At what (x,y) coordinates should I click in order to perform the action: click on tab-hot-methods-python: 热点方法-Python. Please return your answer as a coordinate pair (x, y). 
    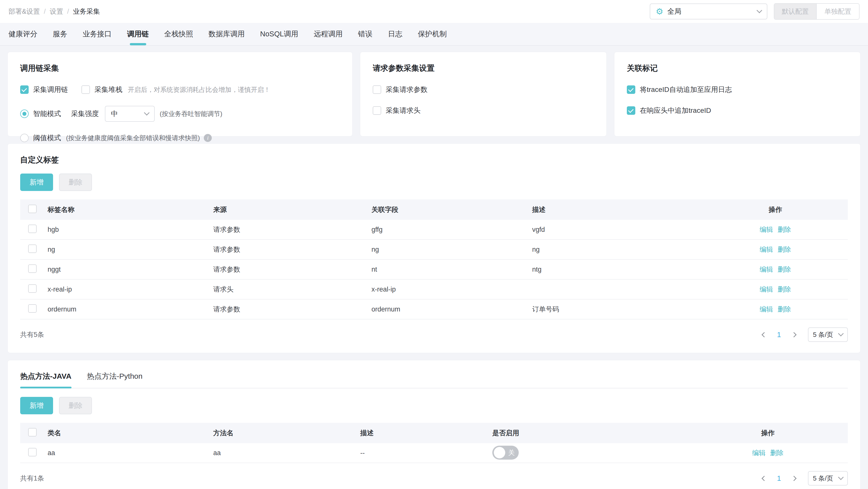
    Looking at the image, I should click on (115, 380).